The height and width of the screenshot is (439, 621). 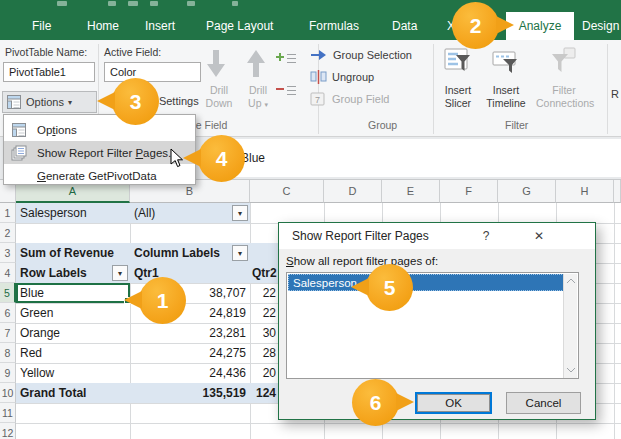 I want to click on row-header-1: 1, so click(x=8, y=213).